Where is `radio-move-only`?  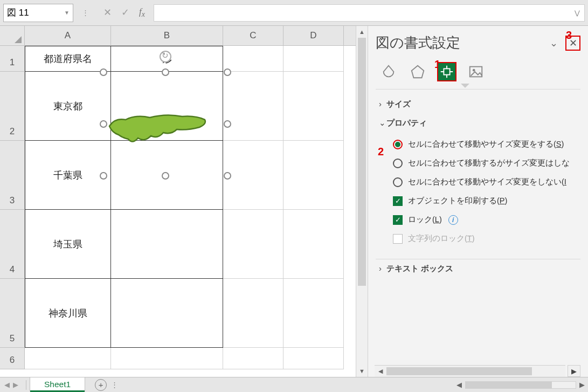 radio-move-only is located at coordinates (398, 163).